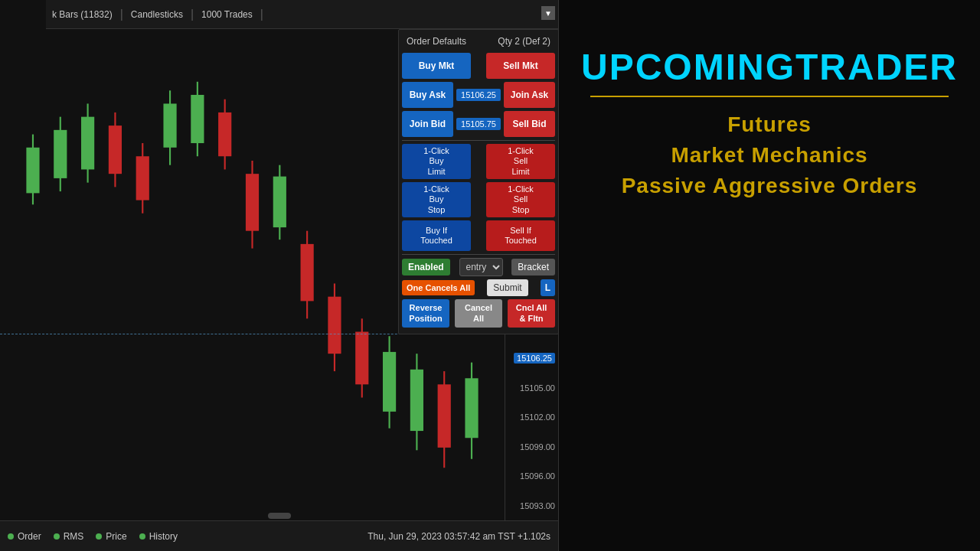  What do you see at coordinates (479, 124) in the screenshot?
I see `join-bid-price: 15105.75` at bounding box center [479, 124].